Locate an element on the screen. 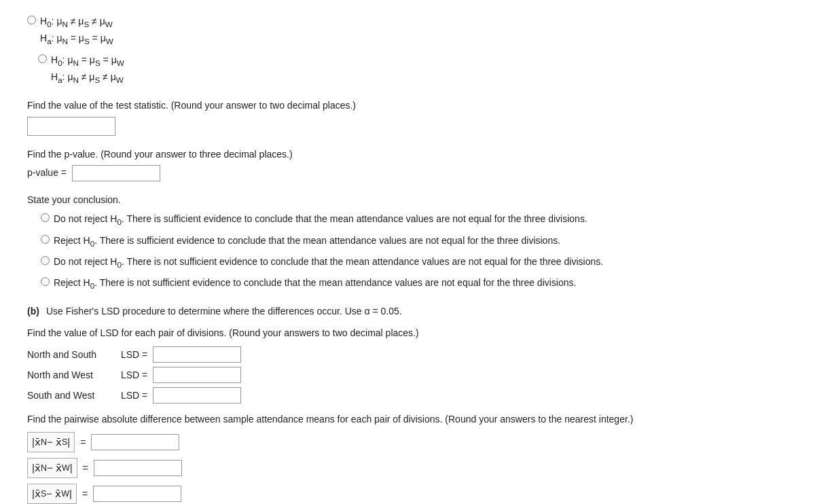 The height and width of the screenshot is (504, 815). abs-eq-nw: = is located at coordinates (86, 468).